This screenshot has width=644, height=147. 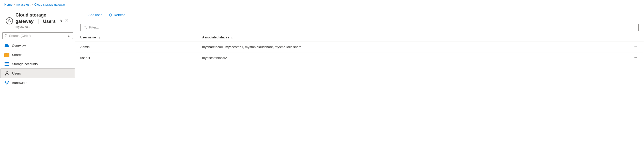 I want to click on sort-username-icon: ↑↓, so click(x=99, y=37).